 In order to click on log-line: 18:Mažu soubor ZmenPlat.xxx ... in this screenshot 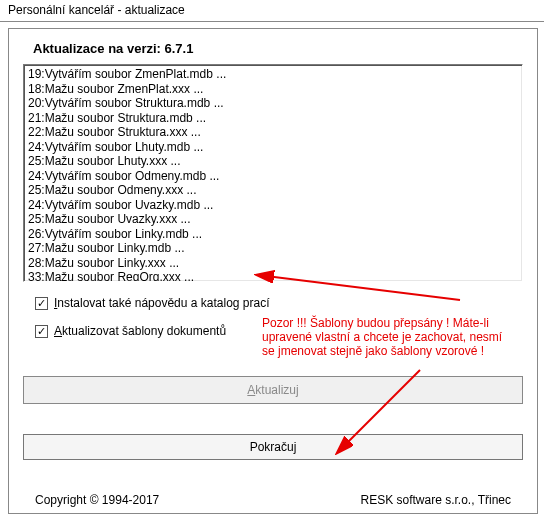, I will do `click(273, 90)`.